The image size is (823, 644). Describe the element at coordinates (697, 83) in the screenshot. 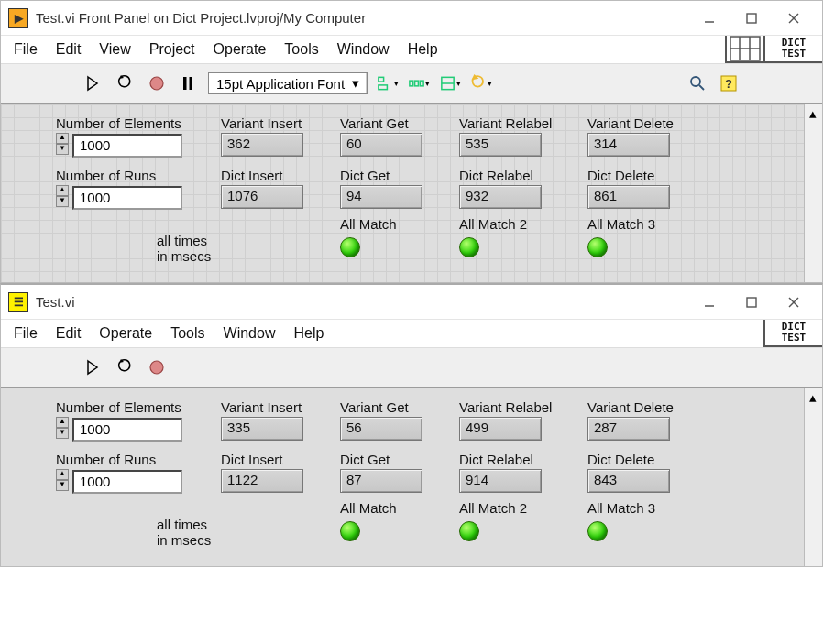

I see `search-icon` at that location.